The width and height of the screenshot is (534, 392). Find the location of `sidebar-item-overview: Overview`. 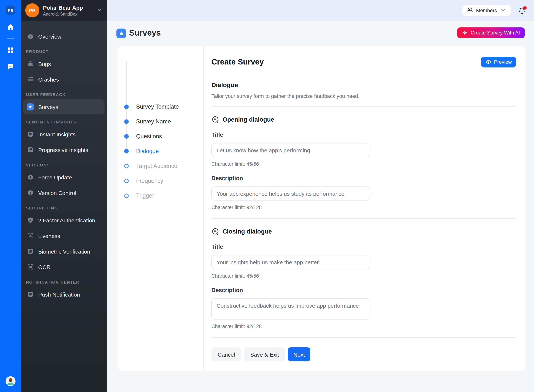

sidebar-item-overview: Overview is located at coordinates (64, 36).